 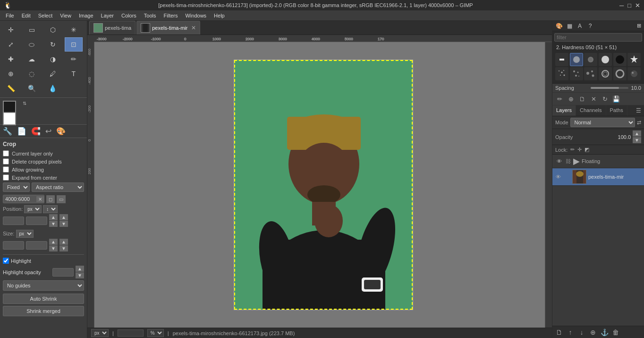 I want to click on tool-paths: 🖊, so click(x=53, y=74).